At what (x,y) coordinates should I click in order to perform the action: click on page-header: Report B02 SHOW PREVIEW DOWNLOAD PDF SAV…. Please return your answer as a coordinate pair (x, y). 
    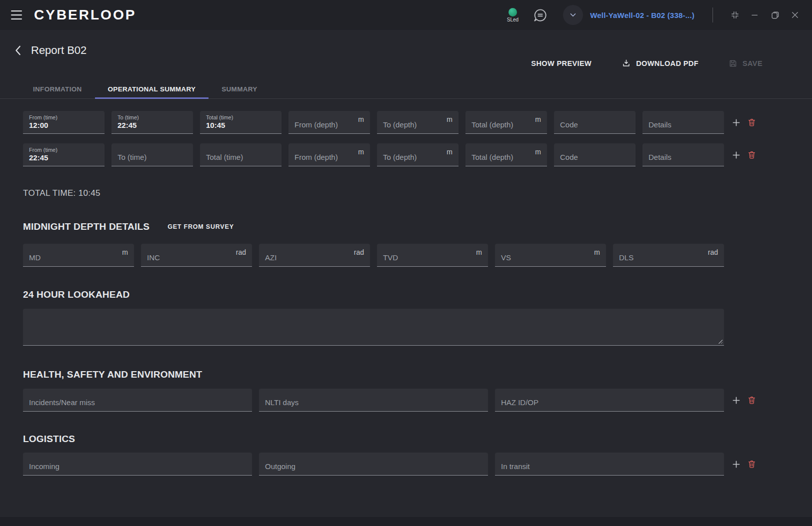
    Looking at the image, I should click on (406, 55).